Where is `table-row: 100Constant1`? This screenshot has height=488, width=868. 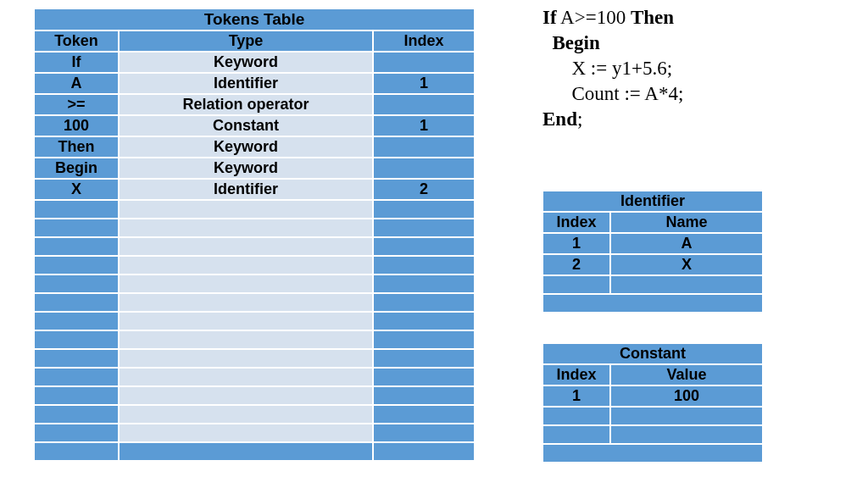 table-row: 100Constant1 is located at coordinates (254, 125).